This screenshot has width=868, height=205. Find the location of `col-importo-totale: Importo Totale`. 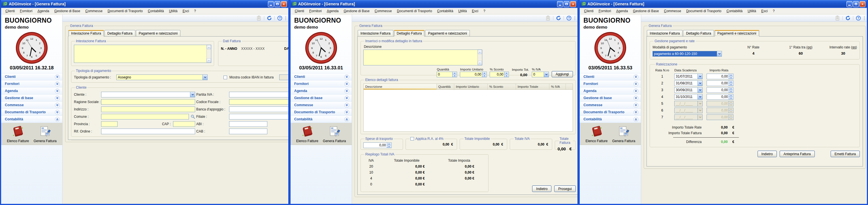

col-importo-totale: Importo Totale is located at coordinates (532, 87).